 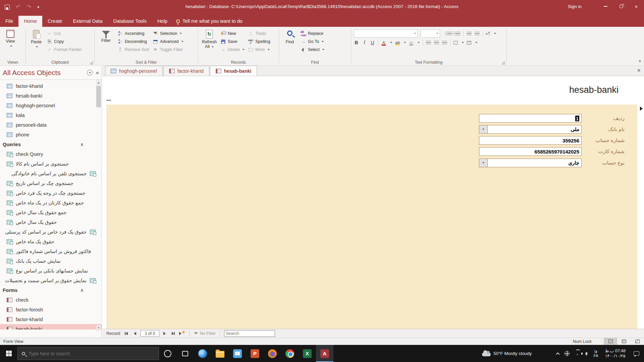 What do you see at coordinates (150, 333) in the screenshot?
I see `record-position: 1 of 3` at bounding box center [150, 333].